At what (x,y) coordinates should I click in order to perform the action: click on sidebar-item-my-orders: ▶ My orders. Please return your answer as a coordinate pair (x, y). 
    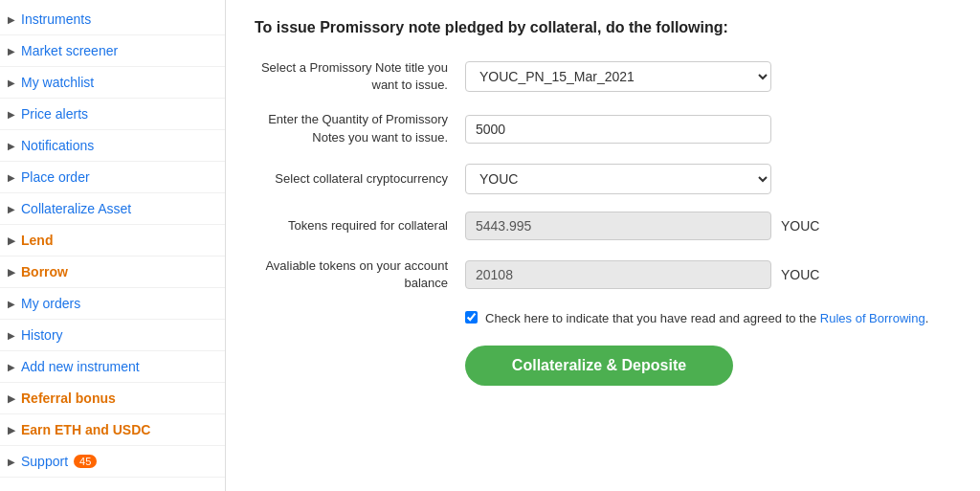
    Looking at the image, I should click on (113, 304).